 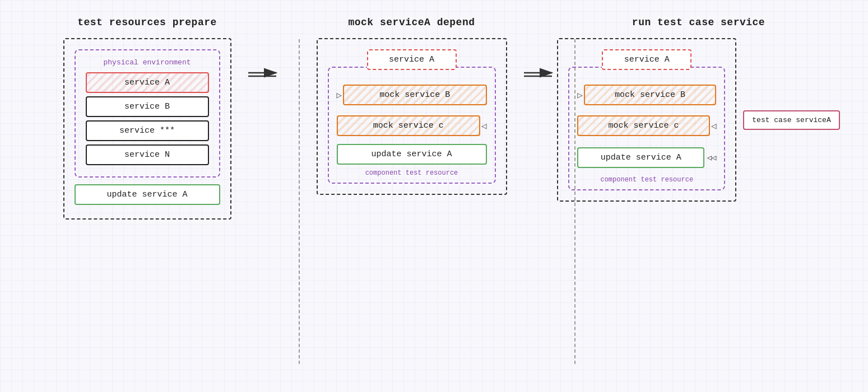 I want to click on mock-service-b-box-2: mock service B, so click(x=415, y=95).